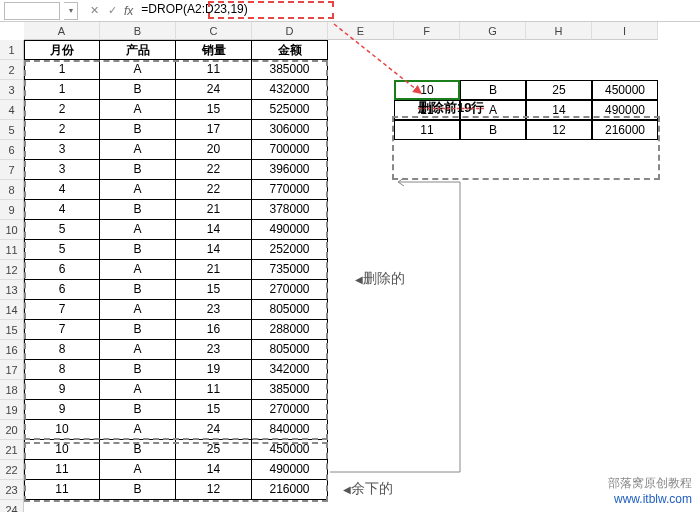  I want to click on cell: 5, so click(62, 230).